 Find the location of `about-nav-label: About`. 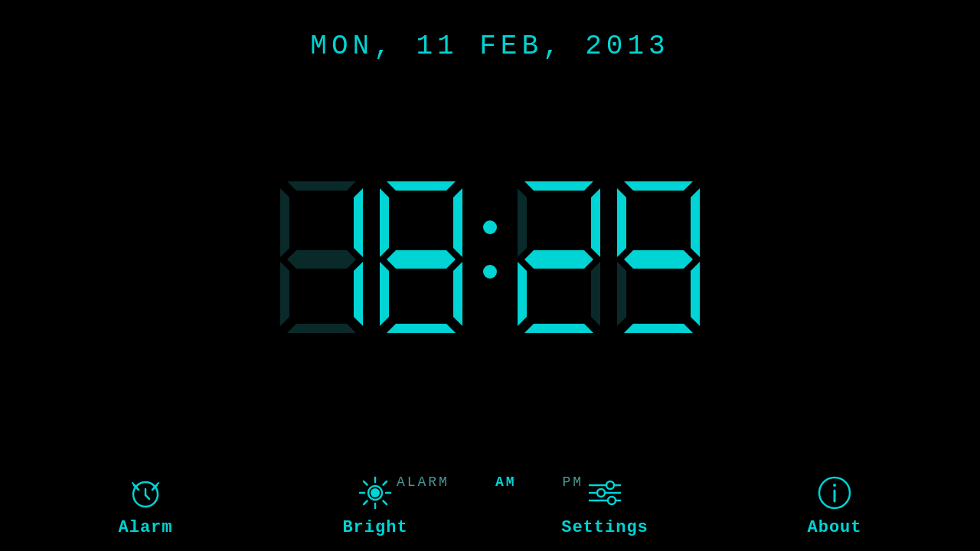

about-nav-label: About is located at coordinates (835, 528).